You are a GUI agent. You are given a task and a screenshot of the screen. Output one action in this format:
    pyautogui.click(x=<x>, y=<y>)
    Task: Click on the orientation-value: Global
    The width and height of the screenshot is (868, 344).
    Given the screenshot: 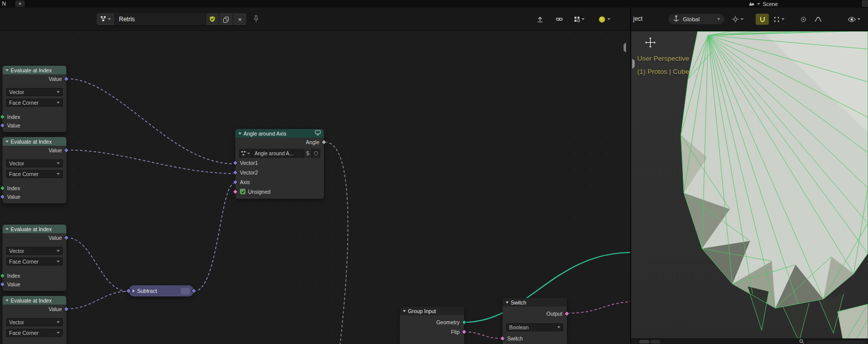 What is the action you would take?
    pyautogui.click(x=691, y=19)
    